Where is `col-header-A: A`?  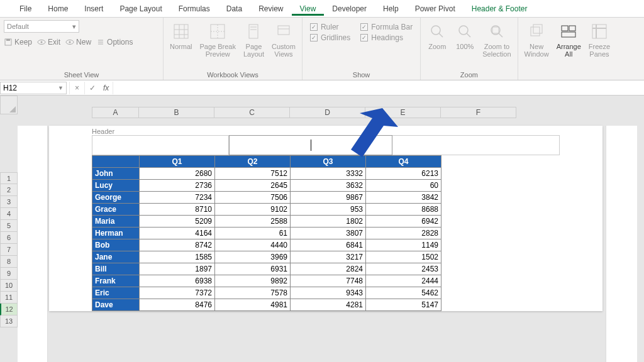
col-header-A: A is located at coordinates (116, 112).